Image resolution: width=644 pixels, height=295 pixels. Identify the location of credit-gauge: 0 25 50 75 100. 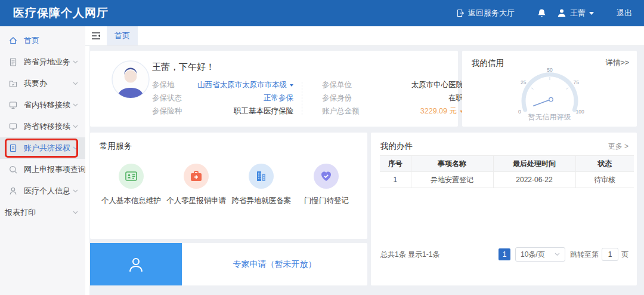
(550, 90).